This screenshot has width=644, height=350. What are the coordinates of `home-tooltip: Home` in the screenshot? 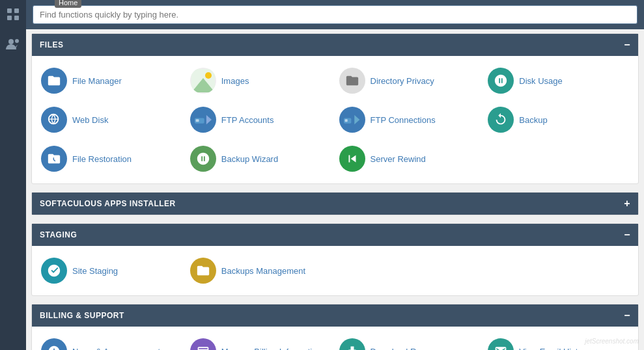 It's located at (68, 4).